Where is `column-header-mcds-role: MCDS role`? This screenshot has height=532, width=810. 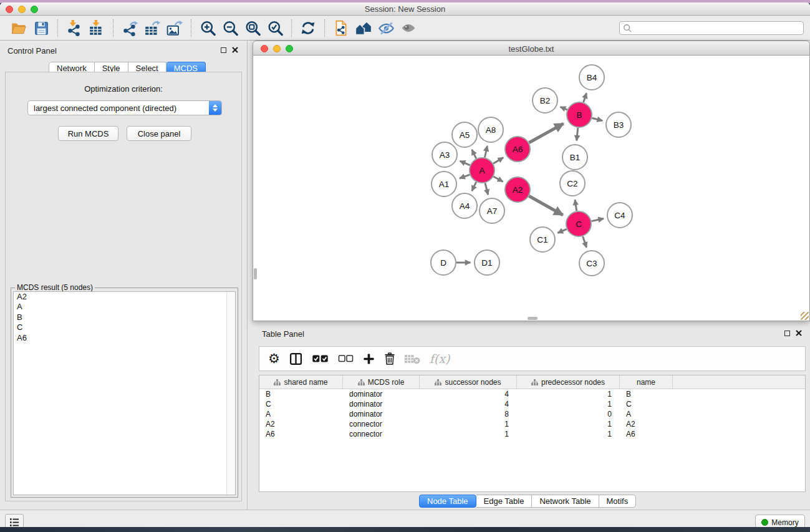 column-header-mcds-role: MCDS role is located at coordinates (382, 382).